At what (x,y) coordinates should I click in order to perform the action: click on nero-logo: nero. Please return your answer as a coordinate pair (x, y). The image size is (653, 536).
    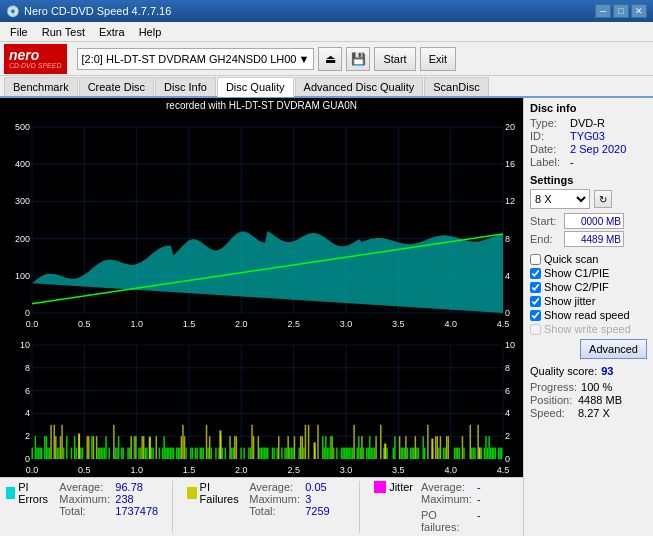
    Looking at the image, I should click on (24, 55).